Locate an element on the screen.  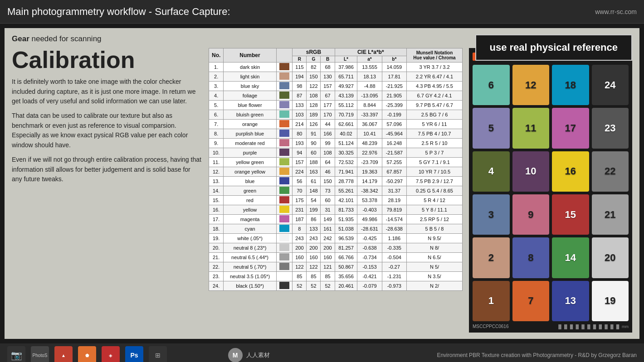
checker-cell: 5 is located at coordinates (491, 128).